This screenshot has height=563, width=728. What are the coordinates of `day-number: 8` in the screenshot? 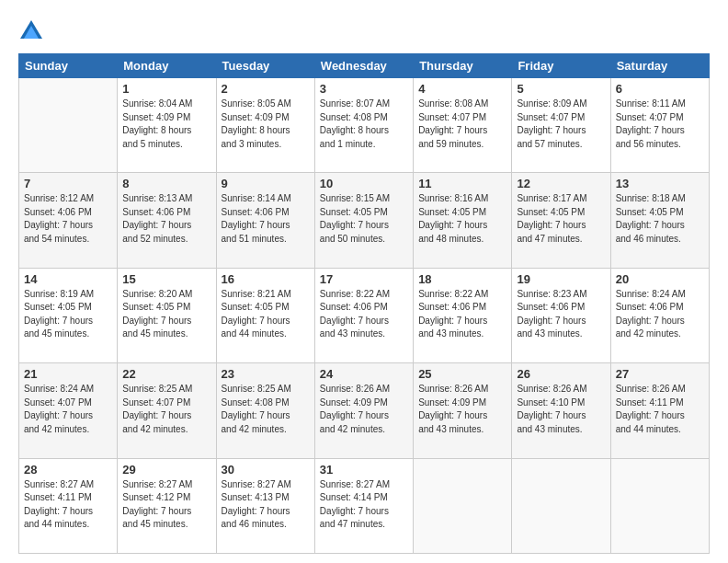 It's located at (166, 184).